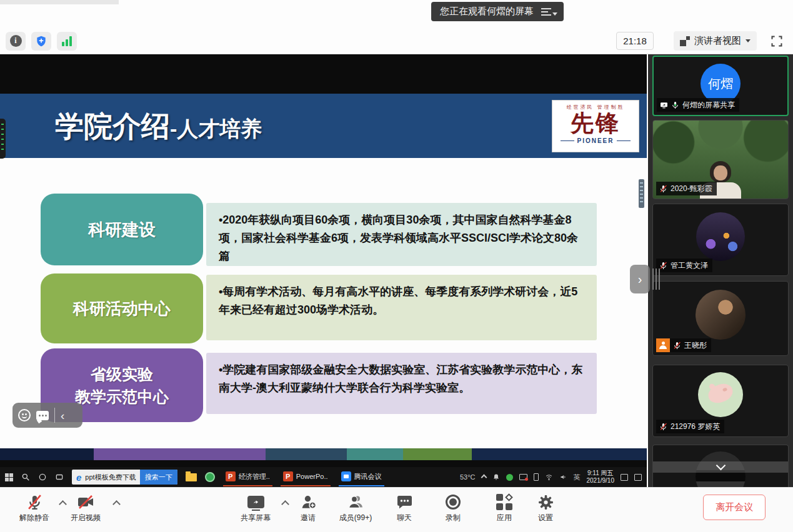  What do you see at coordinates (86, 518) in the screenshot?
I see `start-video-label: 开启视频` at bounding box center [86, 518].